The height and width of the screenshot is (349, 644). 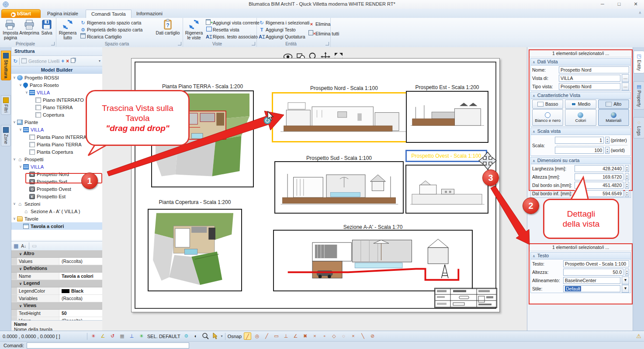 What do you see at coordinates (613, 104) in the screenshot?
I see `detail-alto-button: Alto` at bounding box center [613, 104].